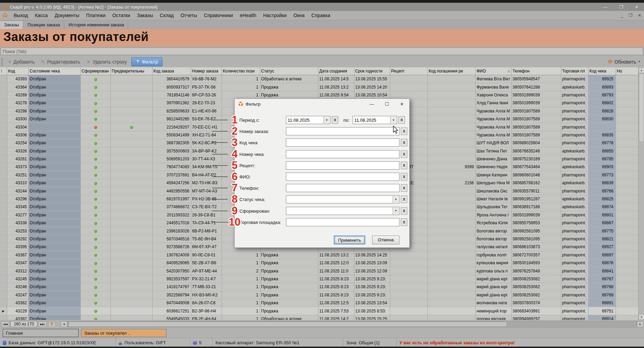  I want to click on last-page-button: ▶▶|, so click(42, 324).